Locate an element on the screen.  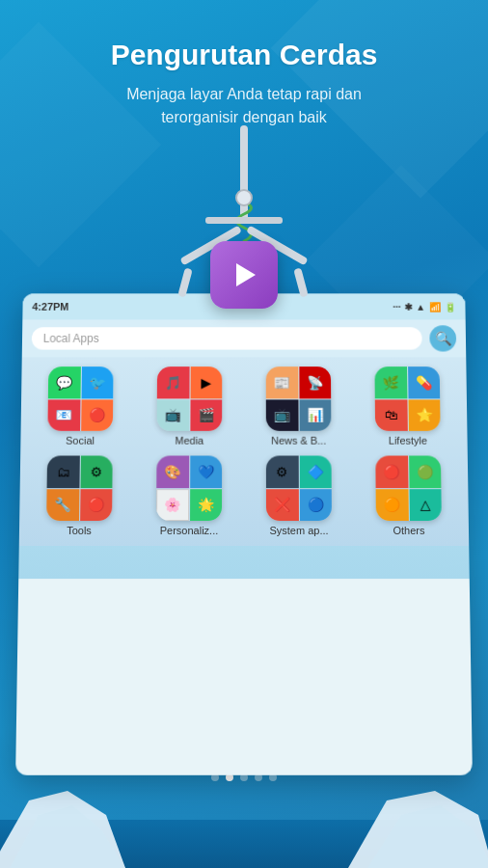
play-icon is located at coordinates (246, 275).